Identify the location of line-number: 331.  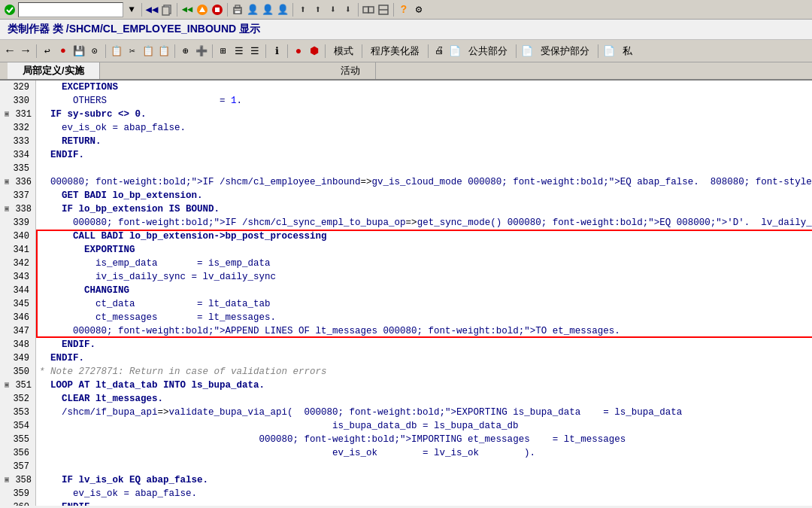
(21, 114).